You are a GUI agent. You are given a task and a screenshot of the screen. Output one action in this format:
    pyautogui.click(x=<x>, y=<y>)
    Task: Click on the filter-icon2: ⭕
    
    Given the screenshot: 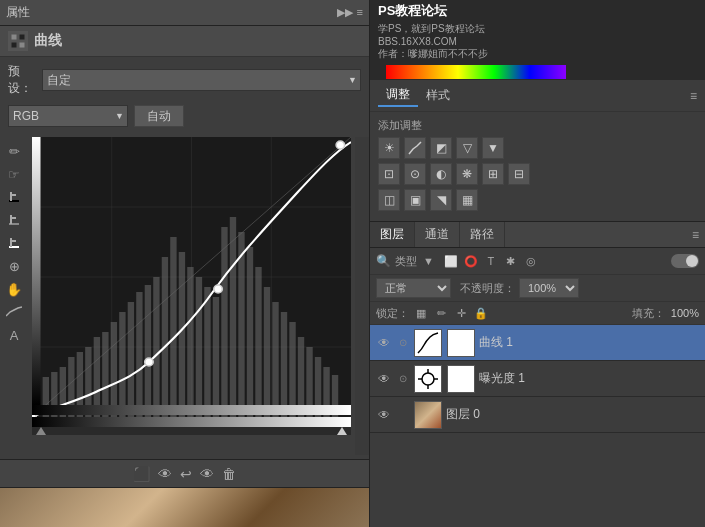 What is the action you would take?
    pyautogui.click(x=471, y=261)
    